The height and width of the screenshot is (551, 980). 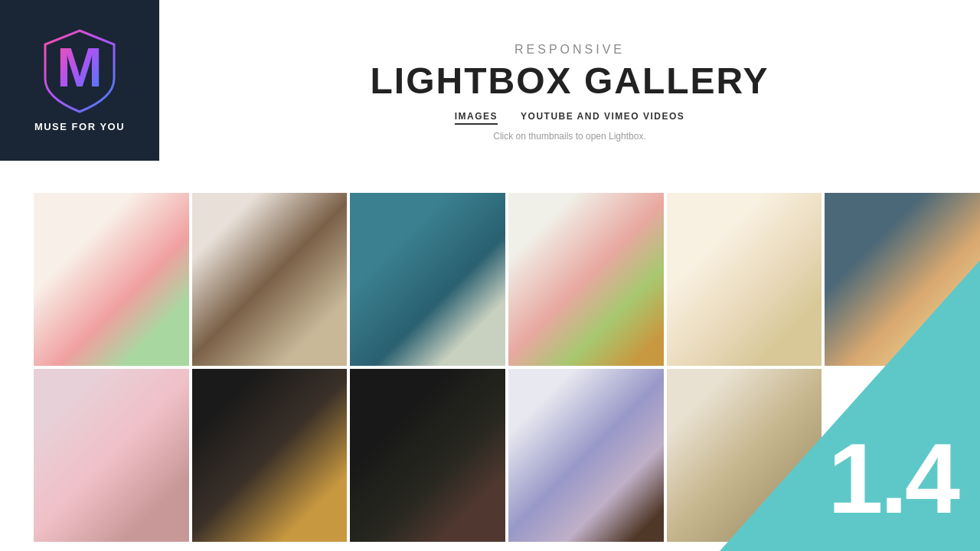 I want to click on brand-logo: M, so click(x=80, y=71).